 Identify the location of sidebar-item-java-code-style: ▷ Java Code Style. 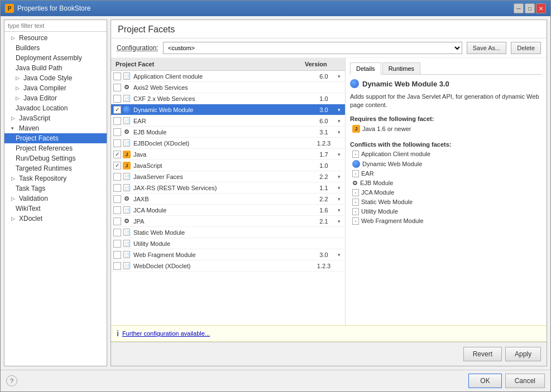
(56, 78).